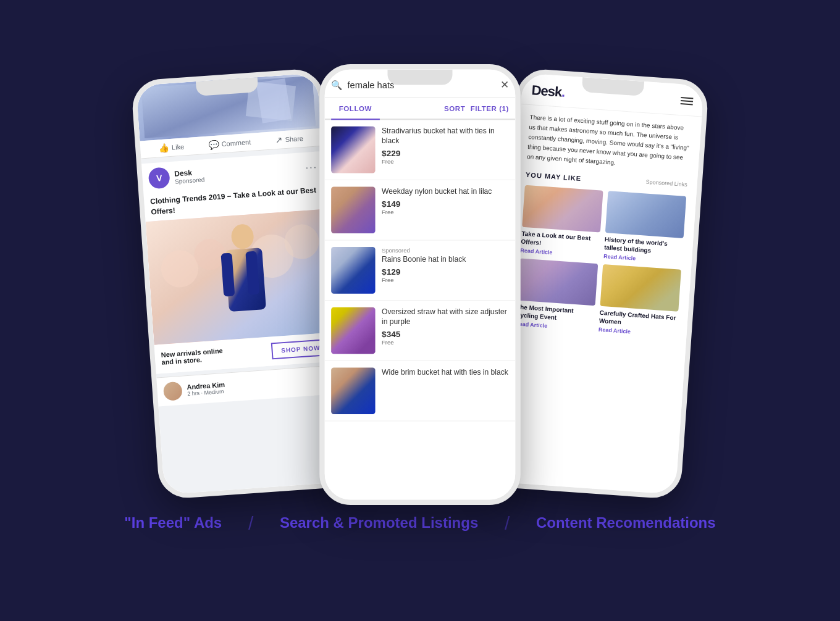 This screenshot has width=840, height=621. What do you see at coordinates (640, 301) in the screenshot?
I see `content-card-4: Carefully Crafted Hats For Women Read Ar…` at bounding box center [640, 301].